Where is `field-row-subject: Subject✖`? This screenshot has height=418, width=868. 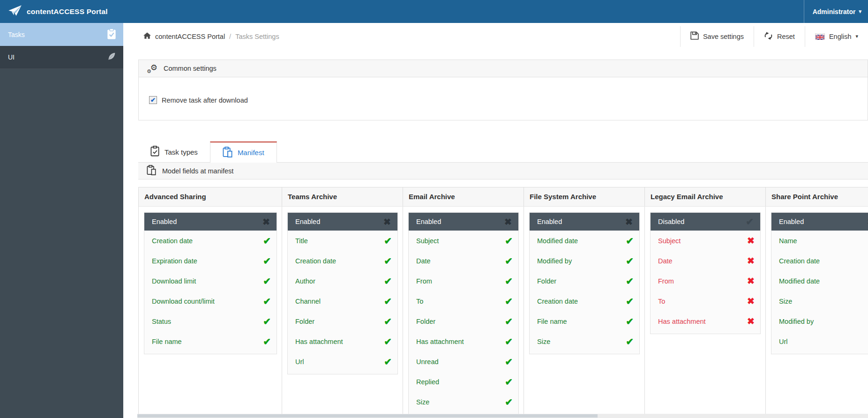
field-row-subject: Subject✖ is located at coordinates (705, 241).